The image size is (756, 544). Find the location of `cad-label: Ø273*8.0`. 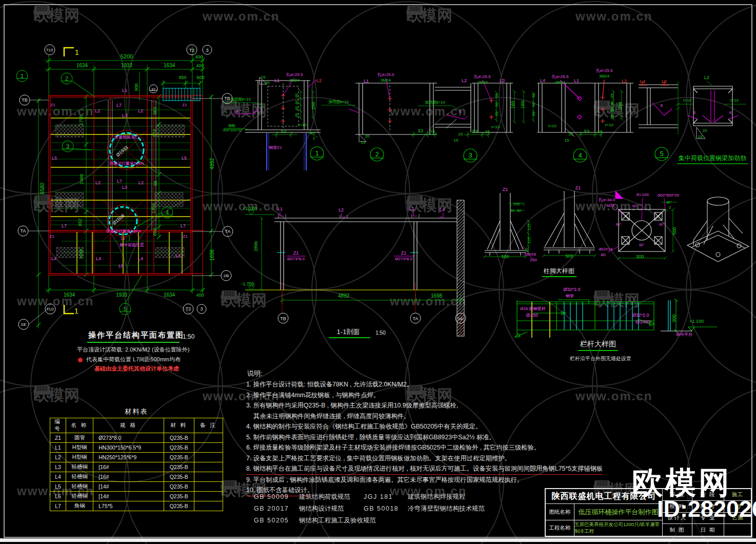

cad-label: Ø273*8.0 is located at coordinates (296, 259).